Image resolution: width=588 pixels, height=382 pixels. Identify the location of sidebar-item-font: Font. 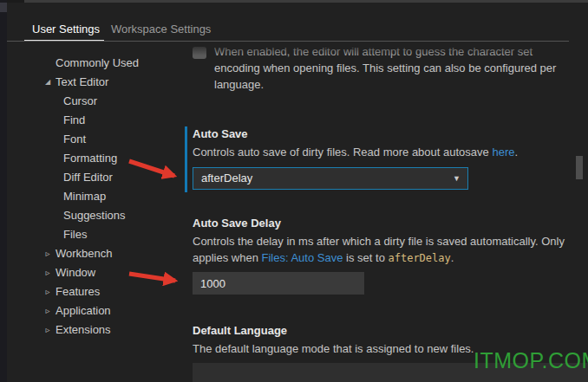
(92, 139).